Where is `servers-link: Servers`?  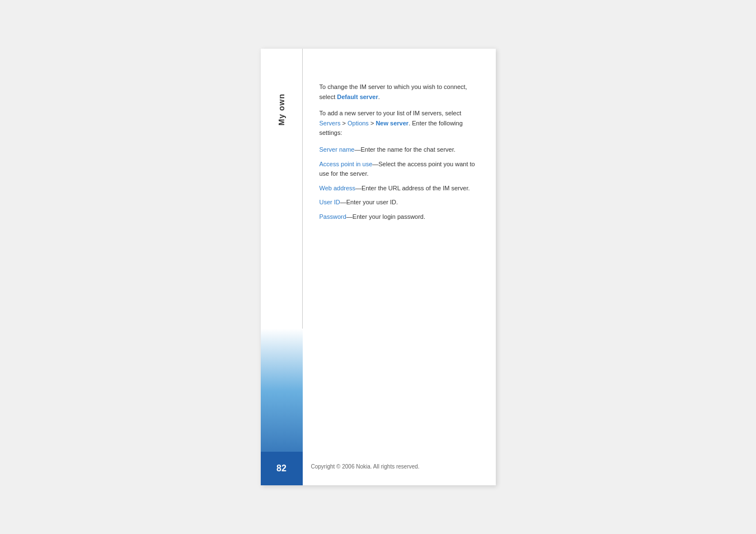
servers-link: Servers is located at coordinates (330, 123).